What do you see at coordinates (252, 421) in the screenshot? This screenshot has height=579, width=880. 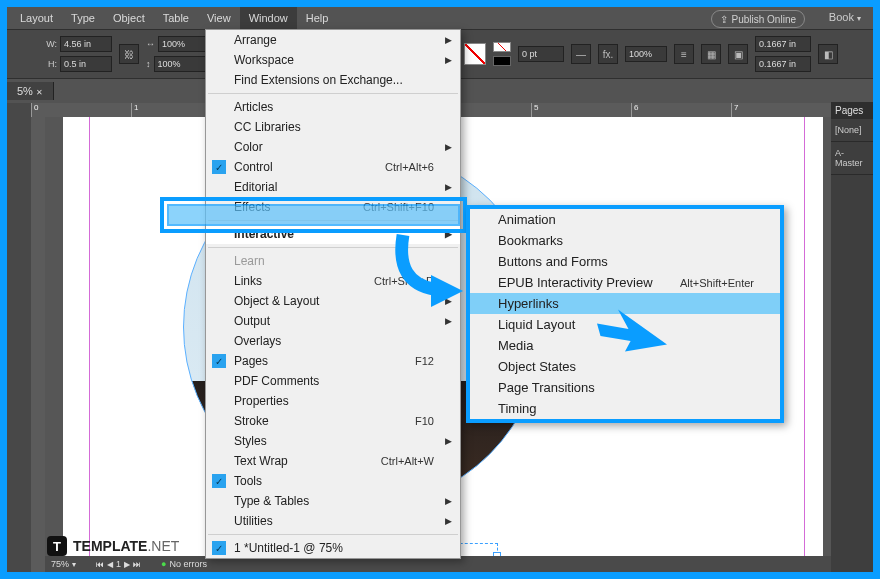 I see `menu-item-label: Stroke` at bounding box center [252, 421].